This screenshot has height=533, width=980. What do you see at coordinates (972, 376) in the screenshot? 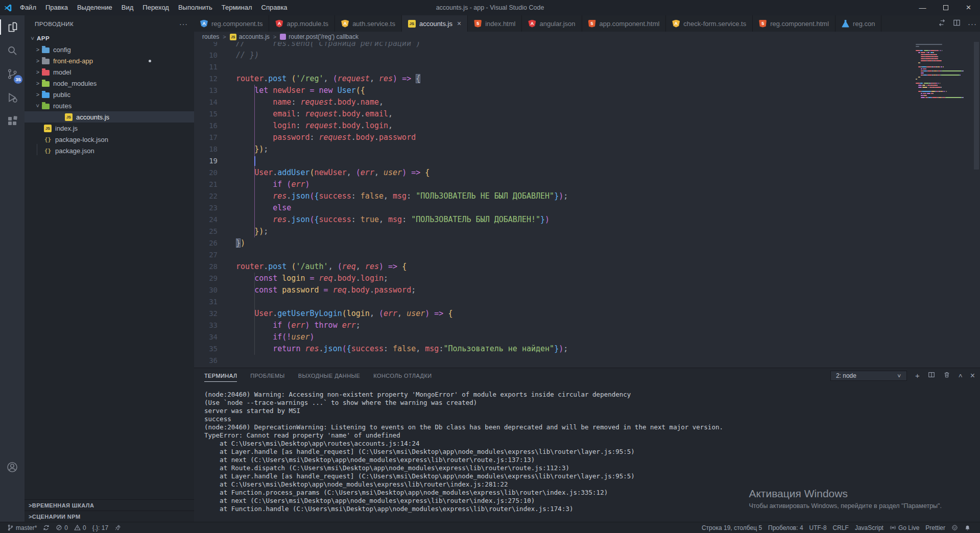
I see `close-panel-icon: ×` at bounding box center [972, 376].